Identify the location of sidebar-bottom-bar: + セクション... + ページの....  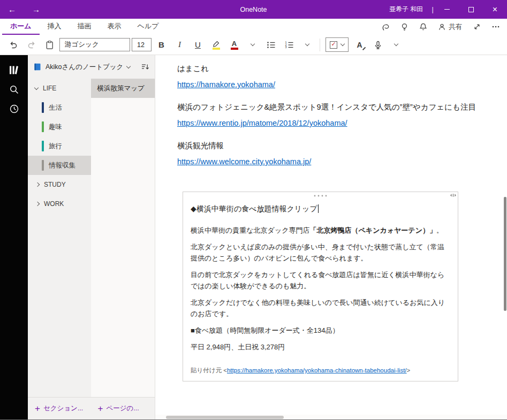
(91, 408).